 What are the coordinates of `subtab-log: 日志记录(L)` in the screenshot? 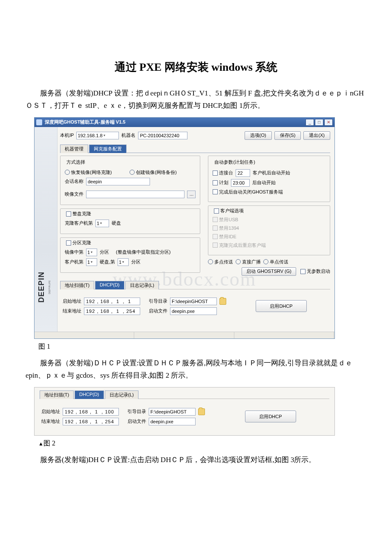 It's located at (142, 285).